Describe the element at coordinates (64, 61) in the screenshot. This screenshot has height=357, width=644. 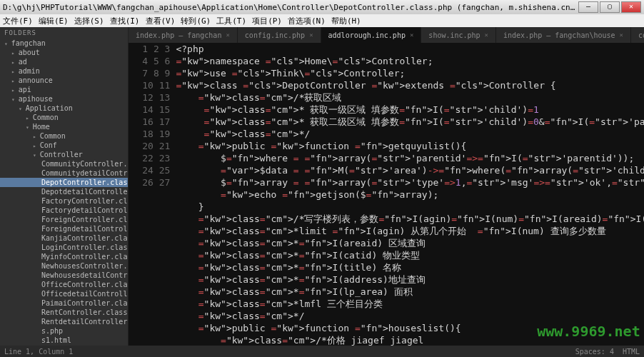
I see `folder-item: ad` at that location.